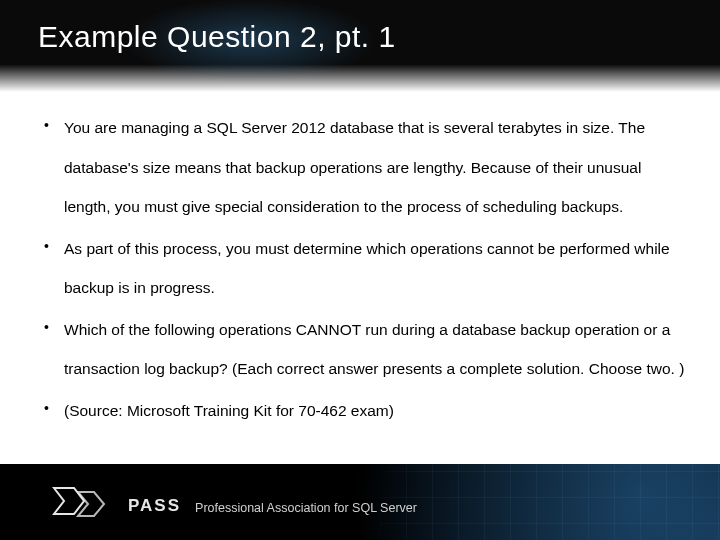 The image size is (720, 540). Describe the element at coordinates (154, 506) in the screenshot. I see `org-short-name: PASS` at that location.